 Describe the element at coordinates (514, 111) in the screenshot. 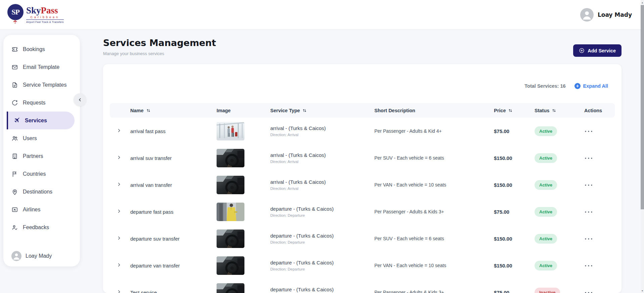

I see `column-header-price: Price` at that location.